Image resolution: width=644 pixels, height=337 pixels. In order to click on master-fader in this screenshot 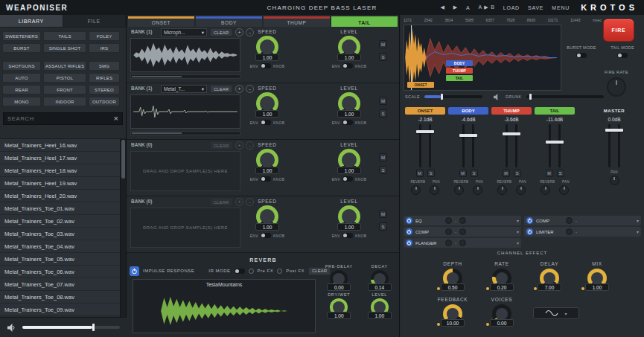, I will do `click(614, 146)`.